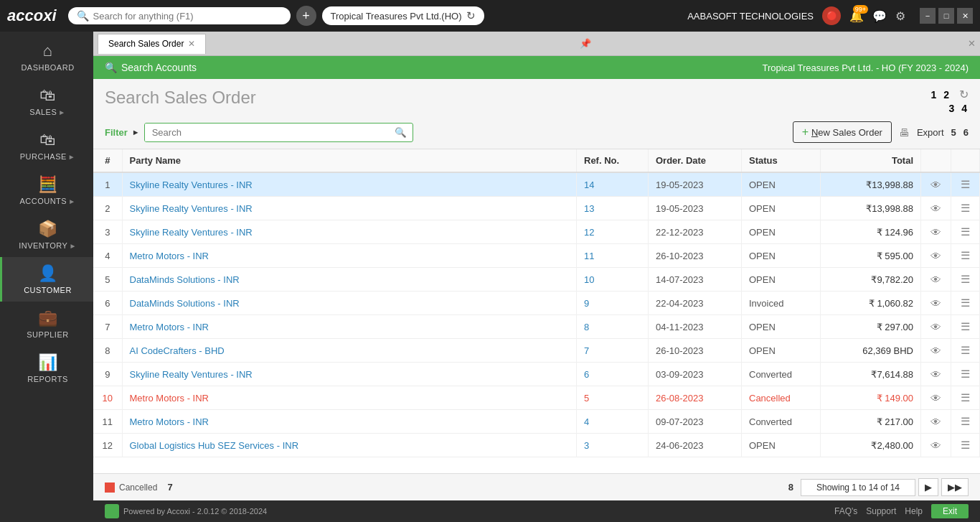 The height and width of the screenshot is (522, 980). Describe the element at coordinates (537, 422) in the screenshot. I see `table-row: 11 Metro Motors - INR 4 09-07-2023 Conve…` at that location.